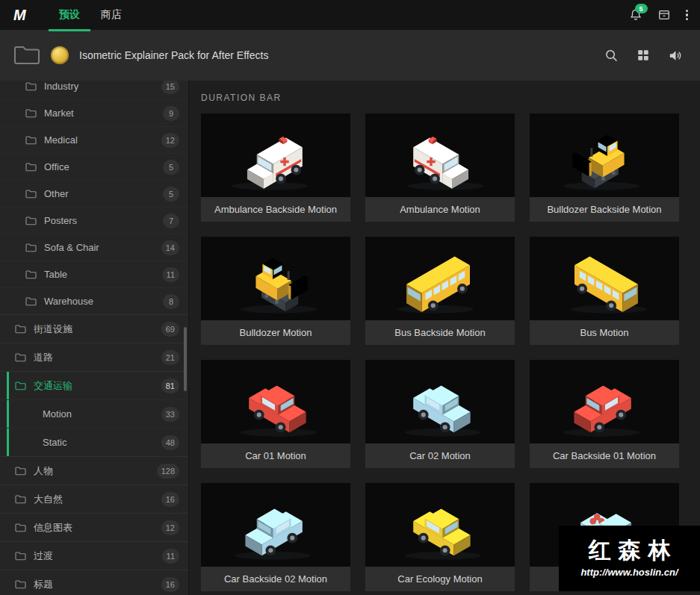 This screenshot has height=595, width=700. I want to click on sidebar-item-label: 交通运输, so click(97, 386).